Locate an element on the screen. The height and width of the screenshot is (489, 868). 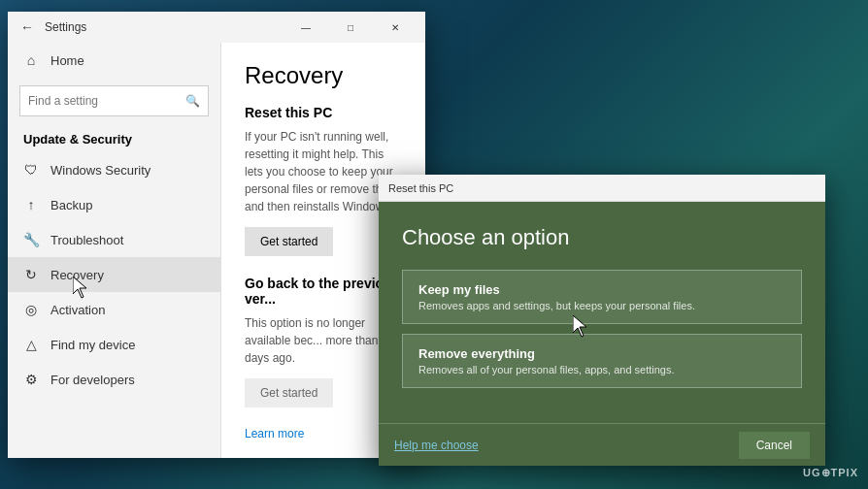
sidebar-item-label: Windows Security is located at coordinates (101, 171).